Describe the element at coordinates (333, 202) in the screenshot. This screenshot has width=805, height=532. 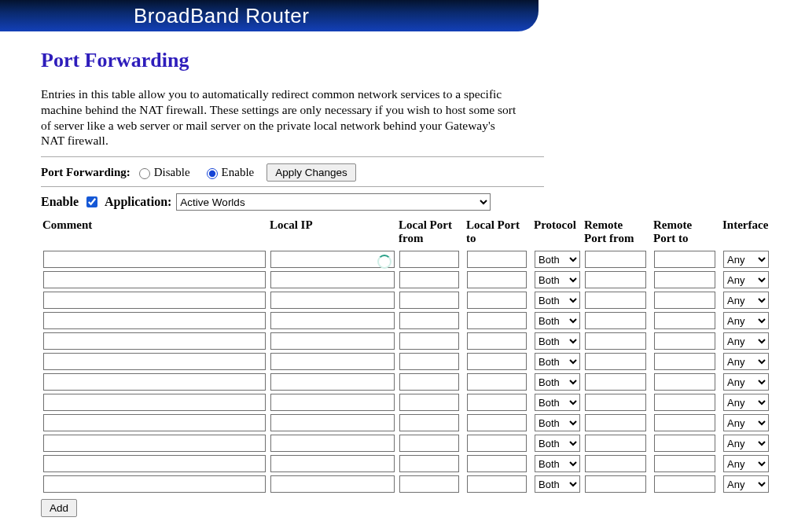
I see `application-select: Active Worlds` at that location.